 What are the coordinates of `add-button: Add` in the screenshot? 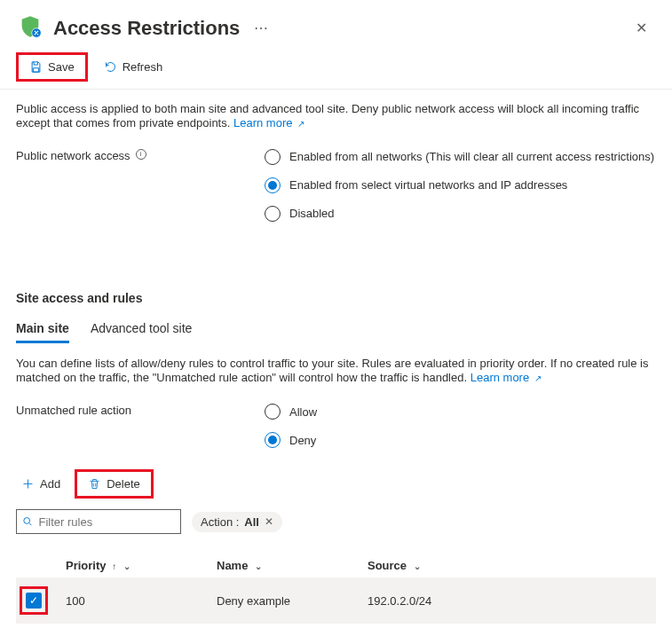 It's located at (41, 484).